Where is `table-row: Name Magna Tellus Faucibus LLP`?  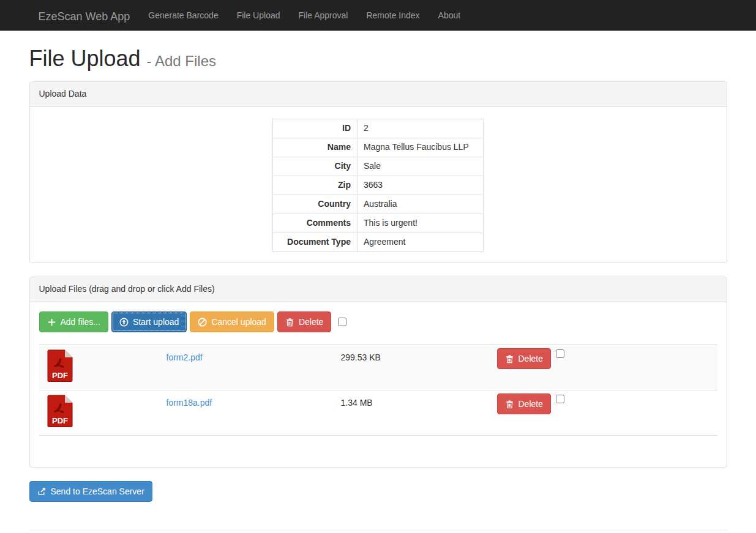
table-row: Name Magna Tellus Faucibus LLP is located at coordinates (378, 148).